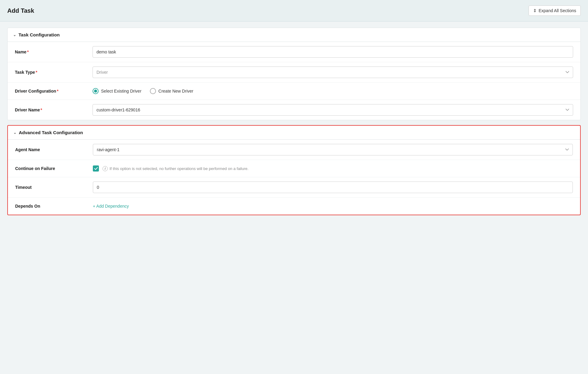  I want to click on advanced-config-header: ⌄ Advanced Task Configuration, so click(294, 133).